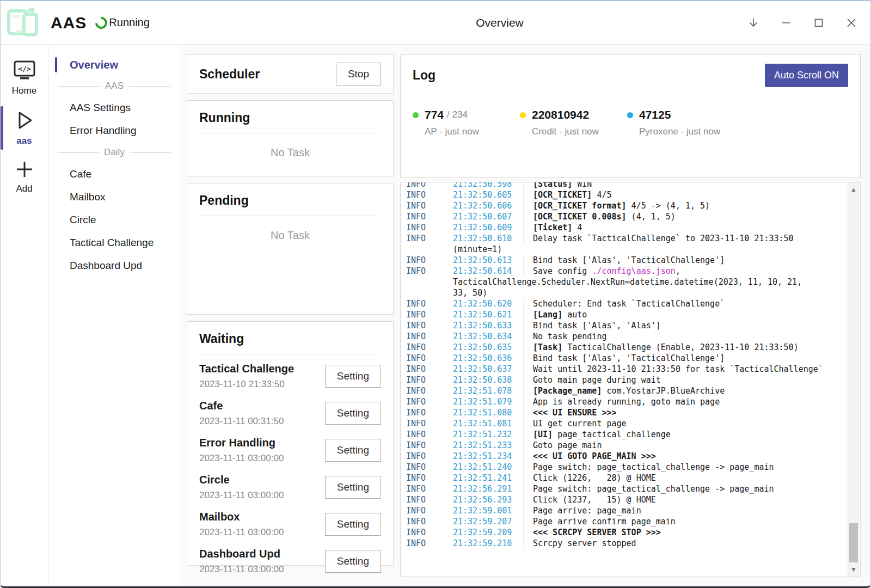  What do you see at coordinates (627, 522) in the screenshot?
I see `log-line: INFO21:32:59.207Page arrive confirm page…` at bounding box center [627, 522].